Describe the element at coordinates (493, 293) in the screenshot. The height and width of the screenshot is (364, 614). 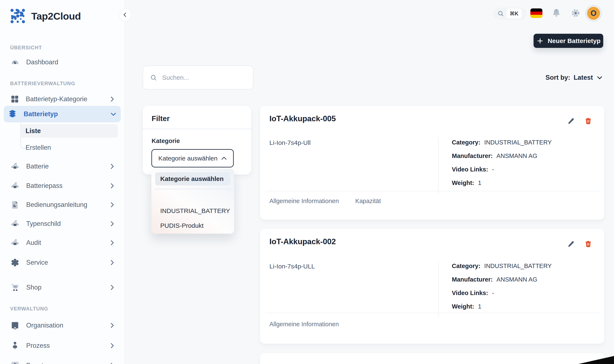
I see `detail-value: -` at that location.